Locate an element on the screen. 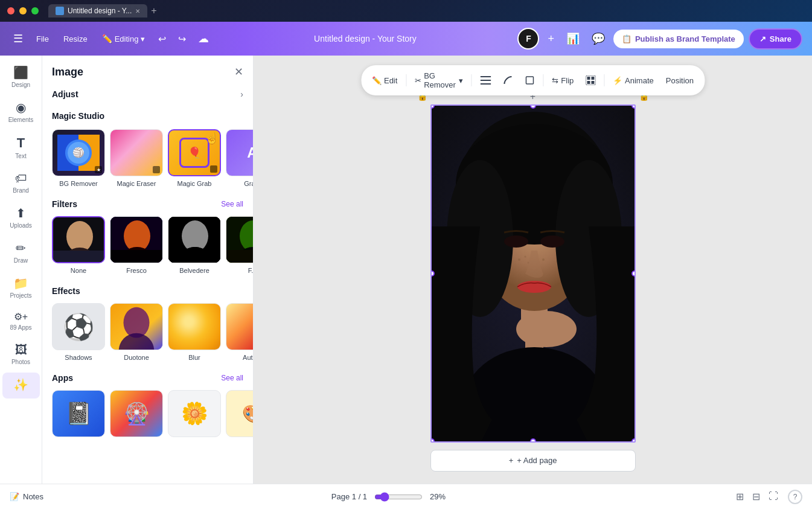  sidebar-item-projects: 📁 Projects is located at coordinates (21, 287).